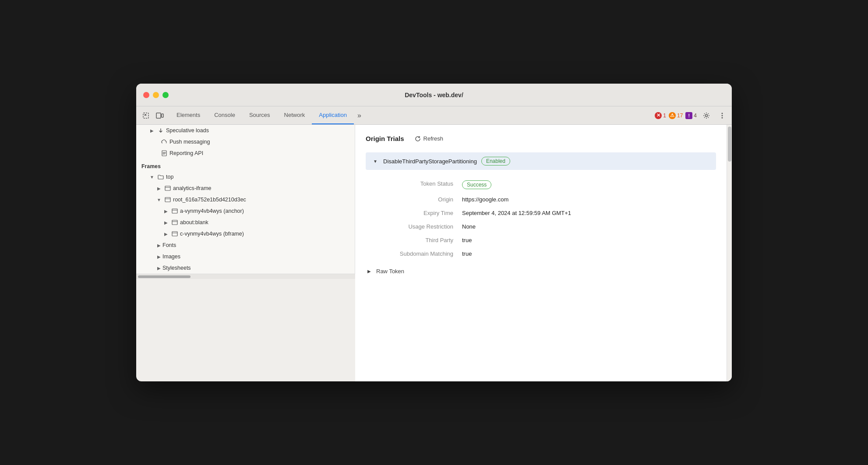 The height and width of the screenshot is (465, 868). What do you see at coordinates (153, 116) in the screenshot?
I see `toolbar-left` at bounding box center [153, 116].